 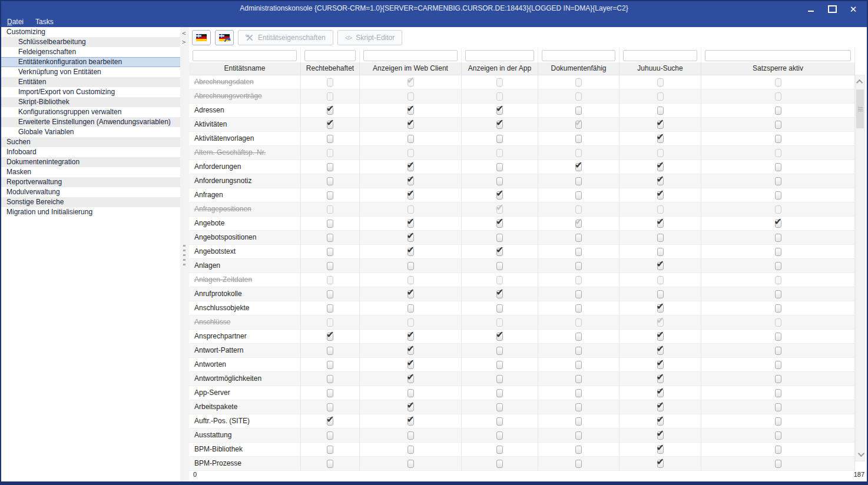 What do you see at coordinates (832, 9) in the screenshot?
I see `maximize-button` at bounding box center [832, 9].